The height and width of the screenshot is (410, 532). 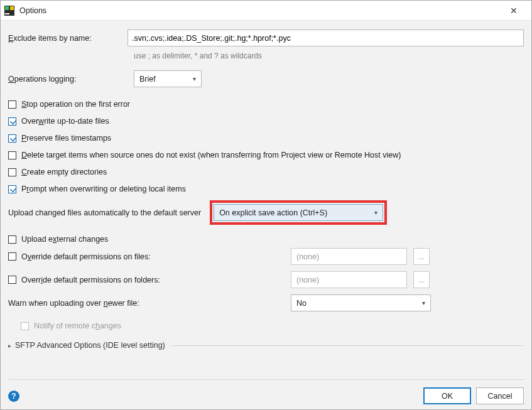 What do you see at coordinates (298, 212) in the screenshot?
I see `highlight-annotation: On explicit save action (Ctrl+S) ▾` at bounding box center [298, 212].